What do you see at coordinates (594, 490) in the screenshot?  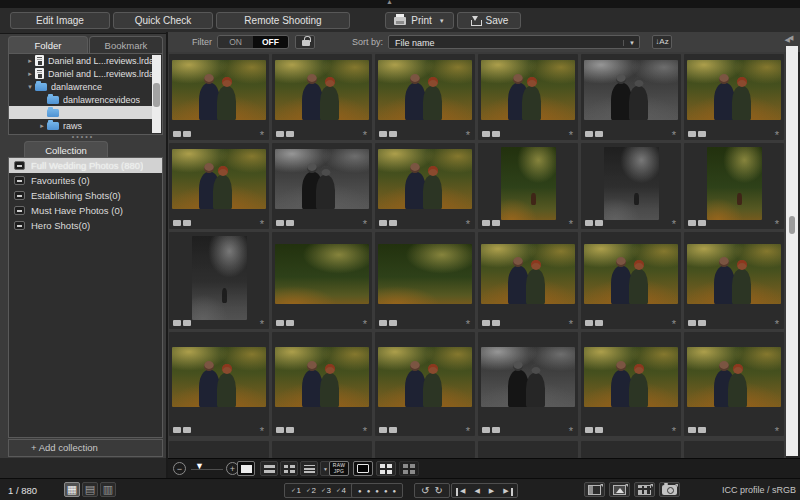 I see `tool-palette-button` at bounding box center [594, 490].